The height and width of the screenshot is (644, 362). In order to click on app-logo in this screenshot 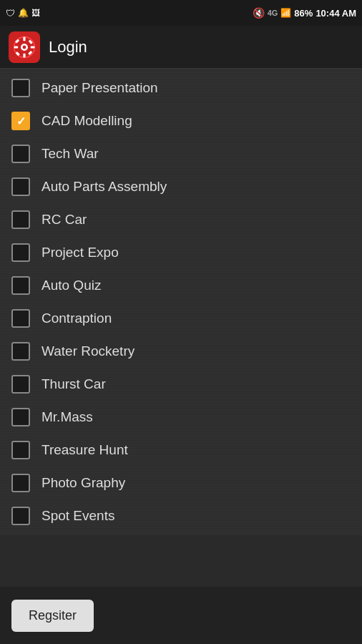, I will do `click(24, 47)`.